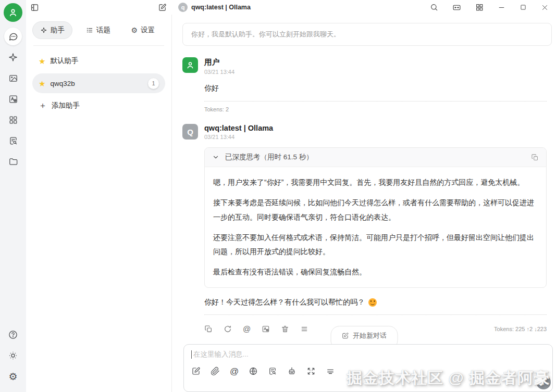  Describe the element at coordinates (148, 30) in the screenshot. I see `tab-settings-label: 设置` at that location.